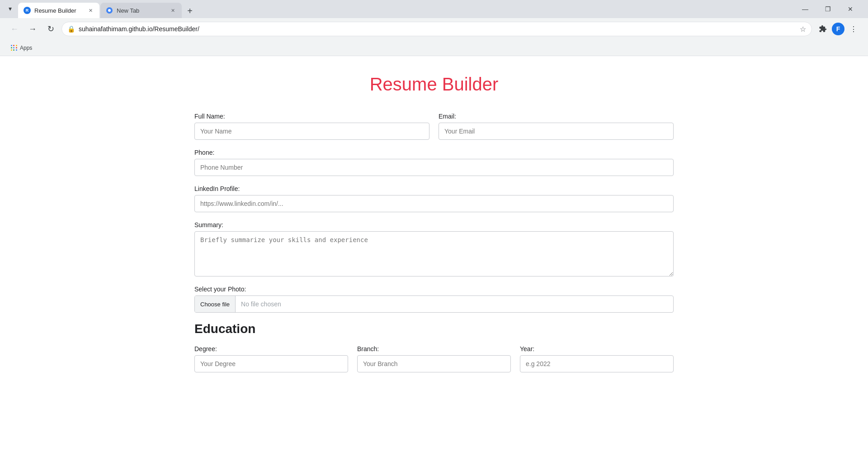  I want to click on summary-group: Summary:, so click(434, 249).